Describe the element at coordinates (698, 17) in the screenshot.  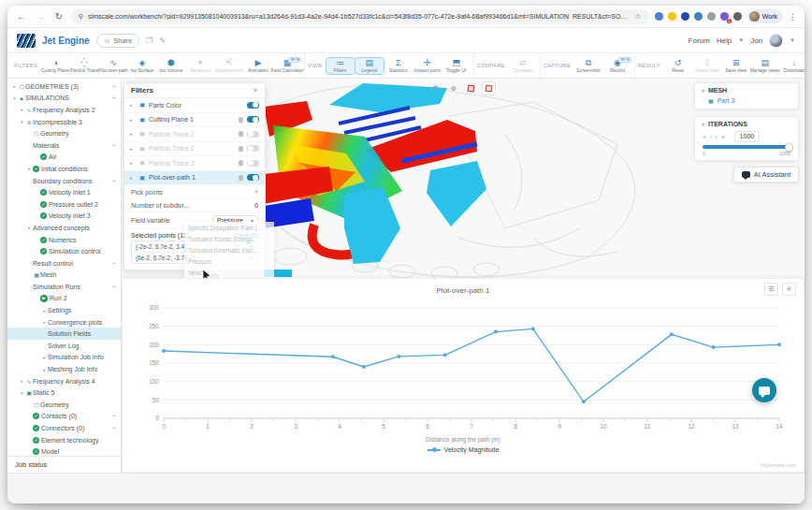
I see `extension-lightblue-icon` at that location.